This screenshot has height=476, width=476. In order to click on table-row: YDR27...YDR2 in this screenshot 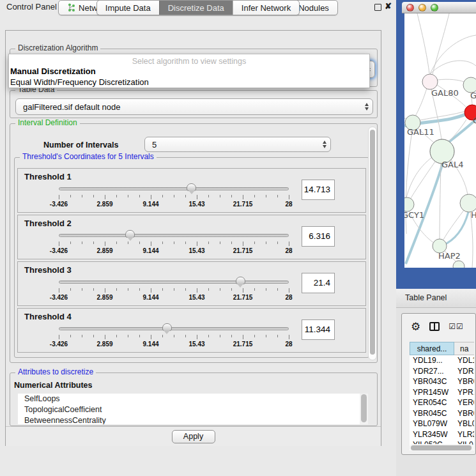, I will do `click(442, 372)`.